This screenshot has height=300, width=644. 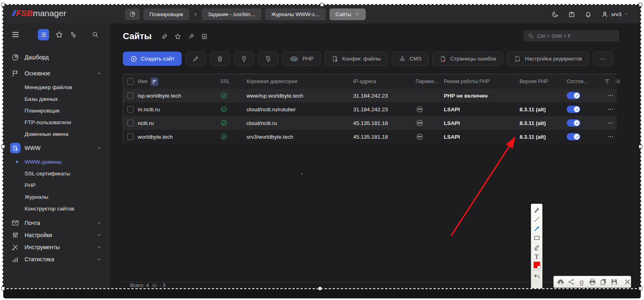 I want to click on sidebar-item-file-manager: Менеджер файлов, so click(x=56, y=87).